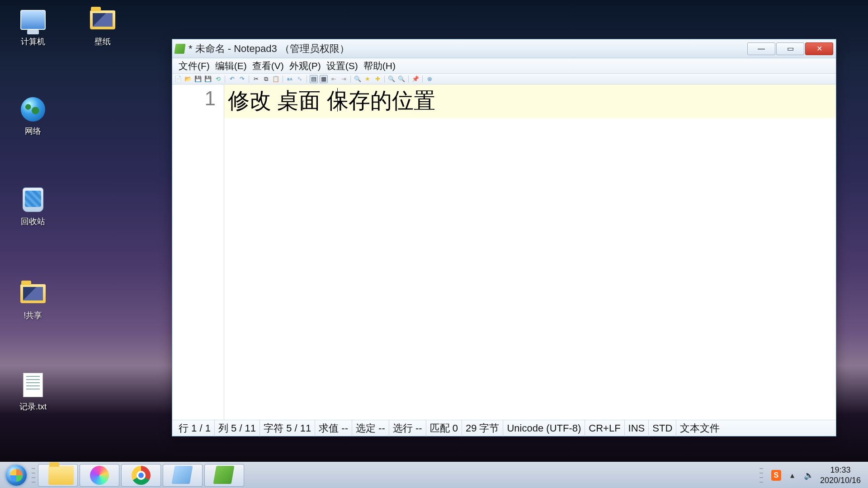  I want to click on wordwrap-icon: ▤, so click(314, 79).